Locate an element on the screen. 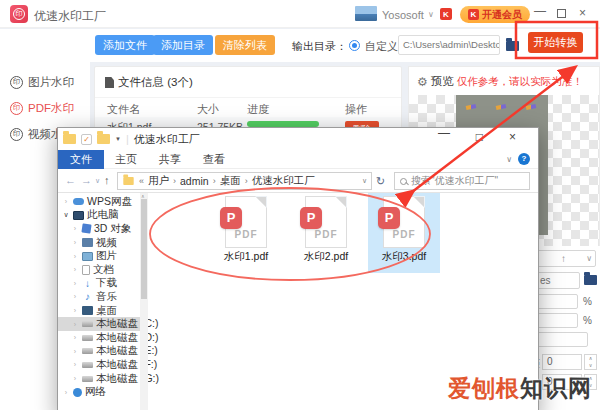 The image size is (600, 410). menu-file: 文件 is located at coordinates (81, 160).